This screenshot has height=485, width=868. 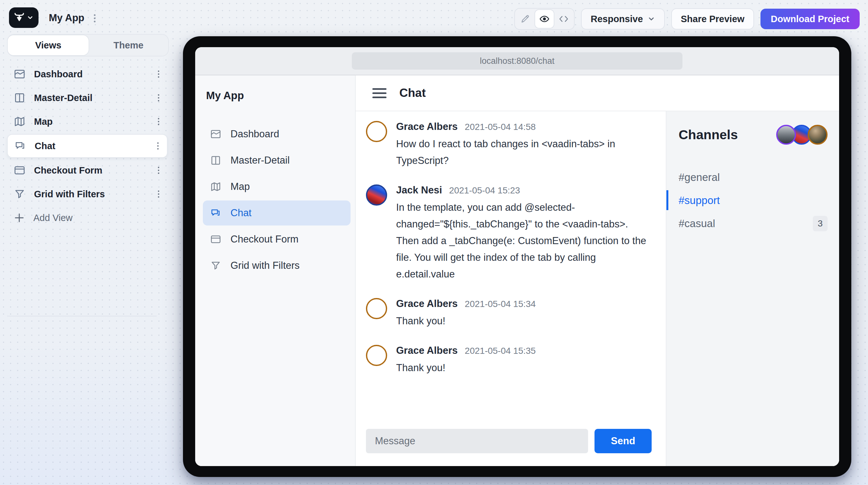 What do you see at coordinates (255, 134) in the screenshot?
I see `nav-item-label: Dashboard` at bounding box center [255, 134].